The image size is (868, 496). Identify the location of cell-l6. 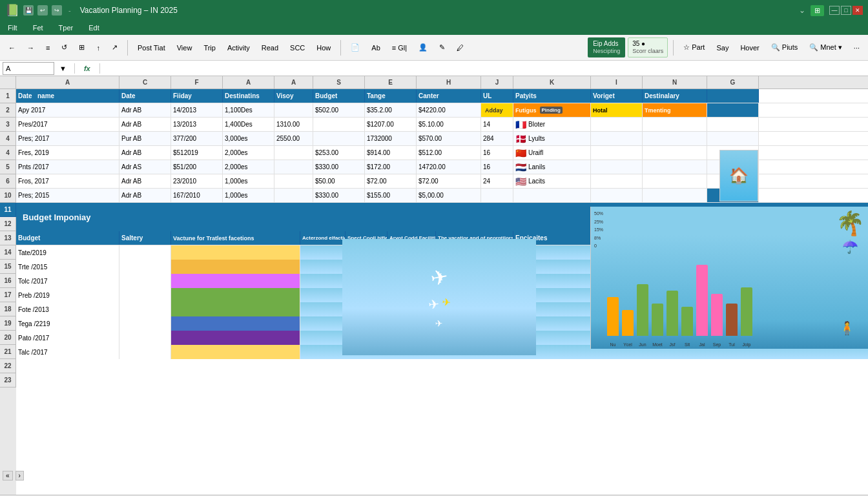
(617, 181).